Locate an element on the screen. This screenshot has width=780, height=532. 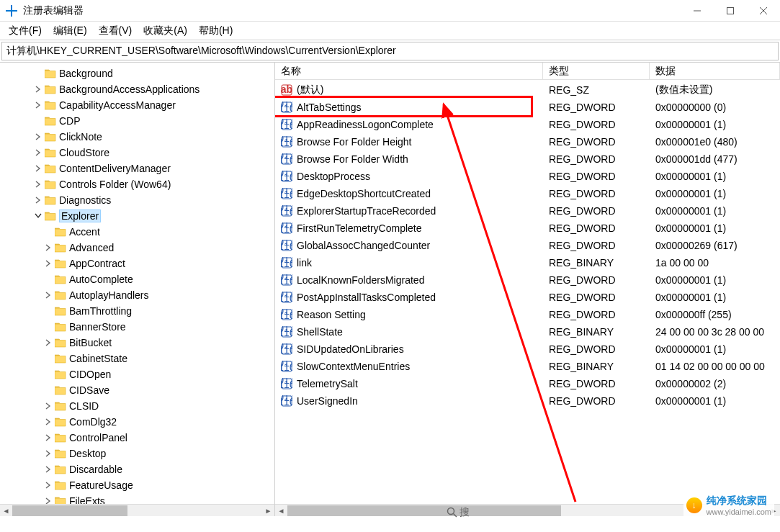
registry-value-row: 011110EdgeDesktopShortcutCreatedREG_DWOR… is located at coordinates (527, 194).